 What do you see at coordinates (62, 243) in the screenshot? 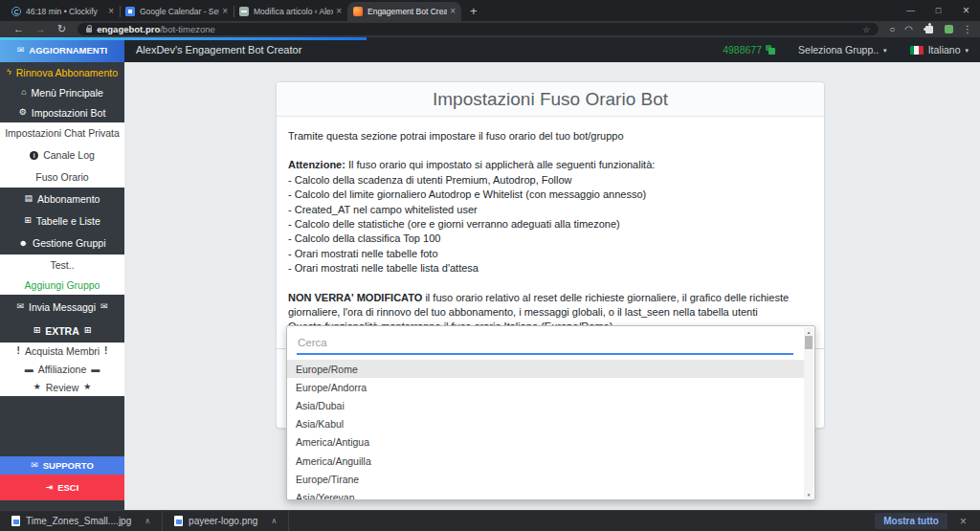
I see `sidebar-item-gestione-gruppi: ☻ Gestione Gruppi` at bounding box center [62, 243].